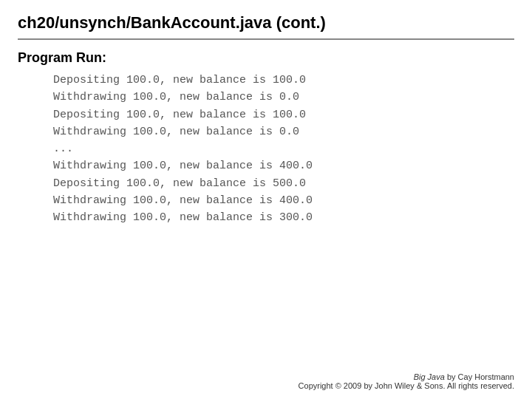 Image resolution: width=532 pixels, height=399 pixels. I want to click on code-line-4: Withdrawing 100.0, new balance is 0.0, so click(284, 132).